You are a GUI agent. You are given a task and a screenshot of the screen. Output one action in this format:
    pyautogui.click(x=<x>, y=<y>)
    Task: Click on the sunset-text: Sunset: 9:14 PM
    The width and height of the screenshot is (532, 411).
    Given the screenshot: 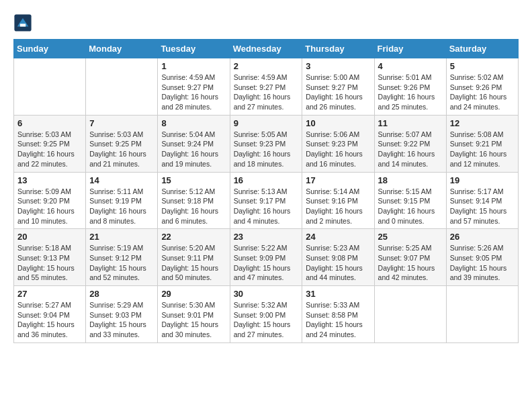 What is the action you would take?
    pyautogui.click(x=482, y=201)
    